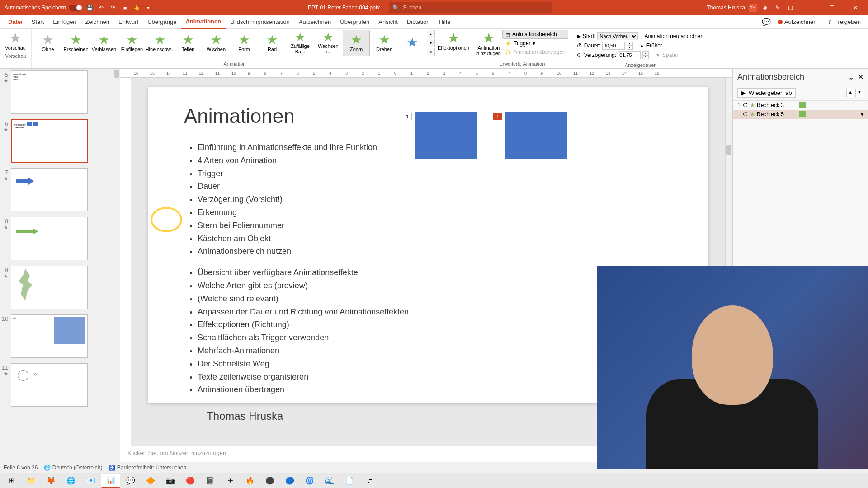  I want to click on app-icon-6: 🌀, so click(310, 481).